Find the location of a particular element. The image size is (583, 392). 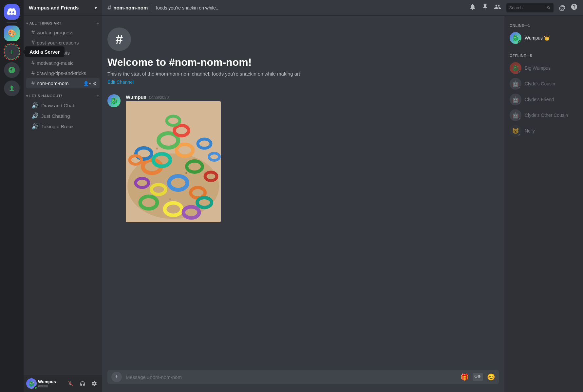

current-user-name: Wumpus is located at coordinates (51, 382).